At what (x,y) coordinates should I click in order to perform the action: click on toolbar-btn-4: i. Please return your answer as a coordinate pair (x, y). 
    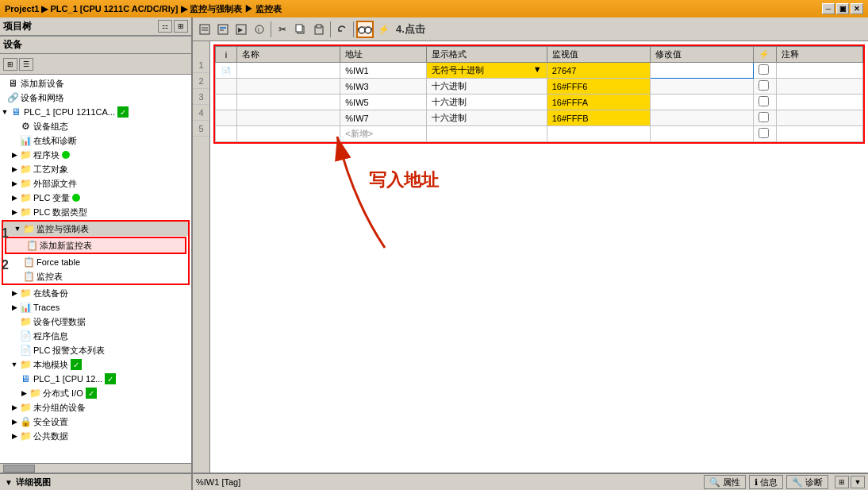
    Looking at the image, I should click on (259, 29).